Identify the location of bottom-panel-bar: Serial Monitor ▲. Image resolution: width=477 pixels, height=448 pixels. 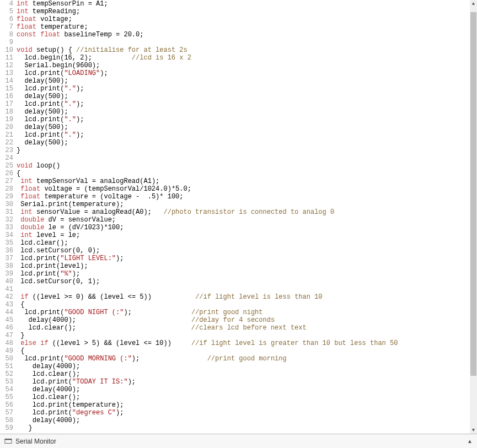
(238, 441).